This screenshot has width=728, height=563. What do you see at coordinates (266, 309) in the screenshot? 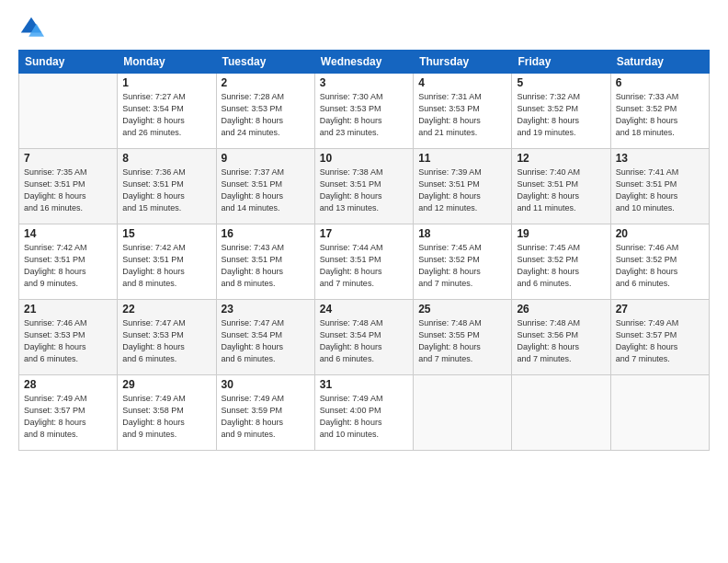
I see `day-number: 23` at bounding box center [266, 309].